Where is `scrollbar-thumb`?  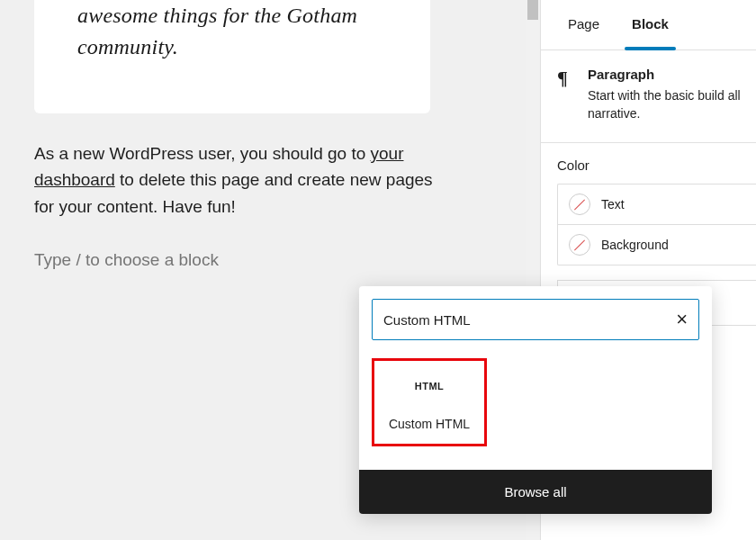
scrollbar-thumb is located at coordinates (533, 10).